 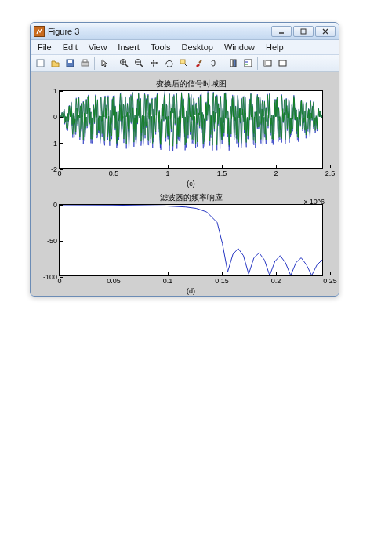 I want to click on plot-tools-icon, so click(x=267, y=64).